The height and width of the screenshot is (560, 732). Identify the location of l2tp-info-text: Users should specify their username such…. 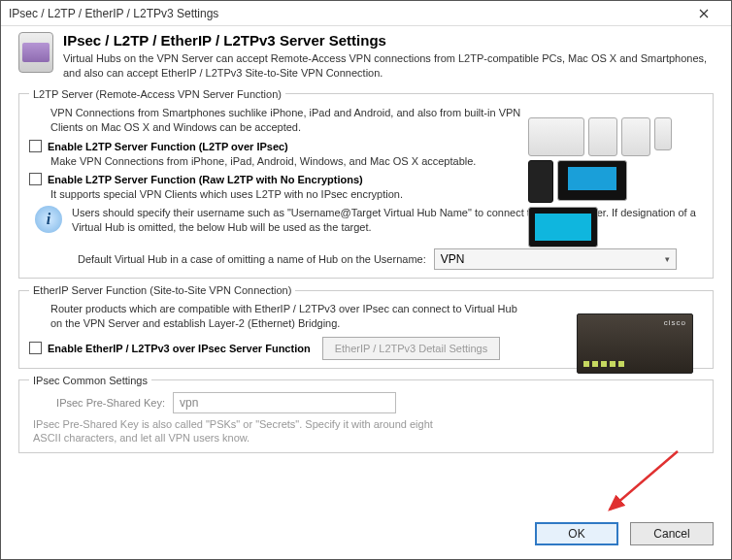
(387, 220).